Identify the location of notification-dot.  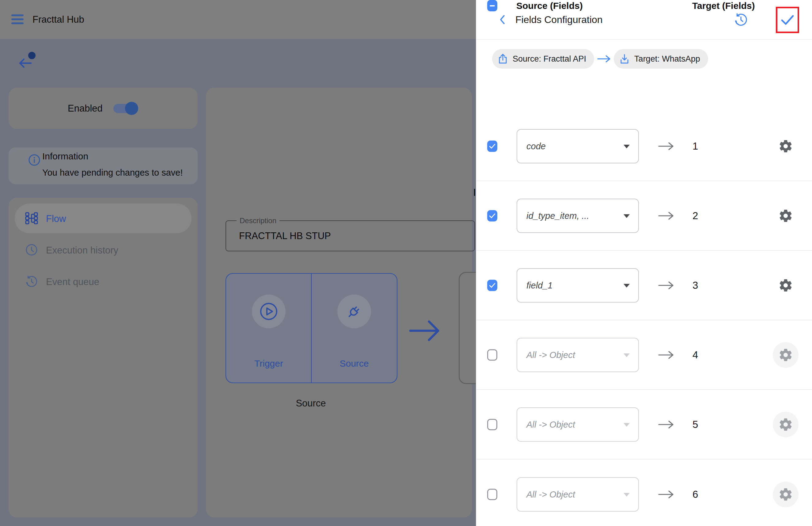
(32, 55).